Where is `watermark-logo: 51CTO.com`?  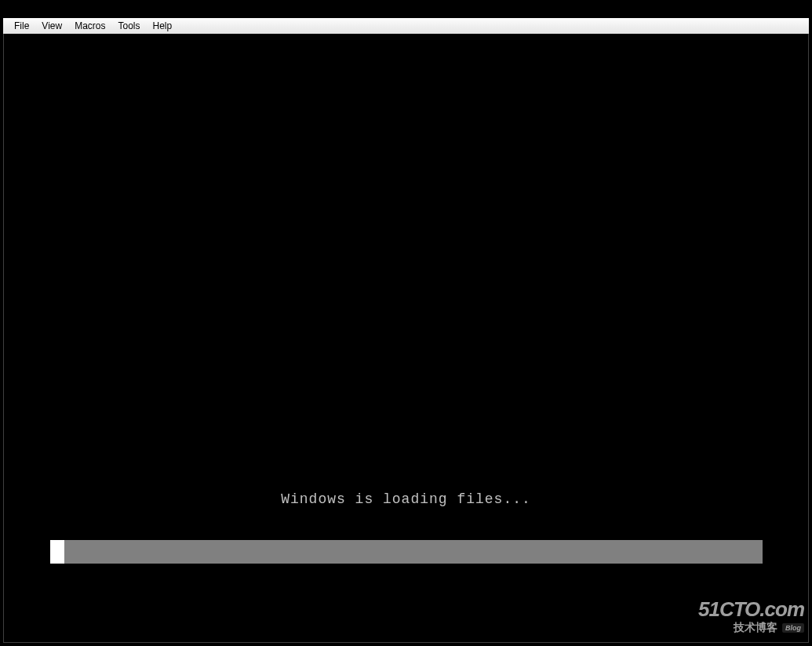
watermark-logo: 51CTO.com is located at coordinates (752, 609).